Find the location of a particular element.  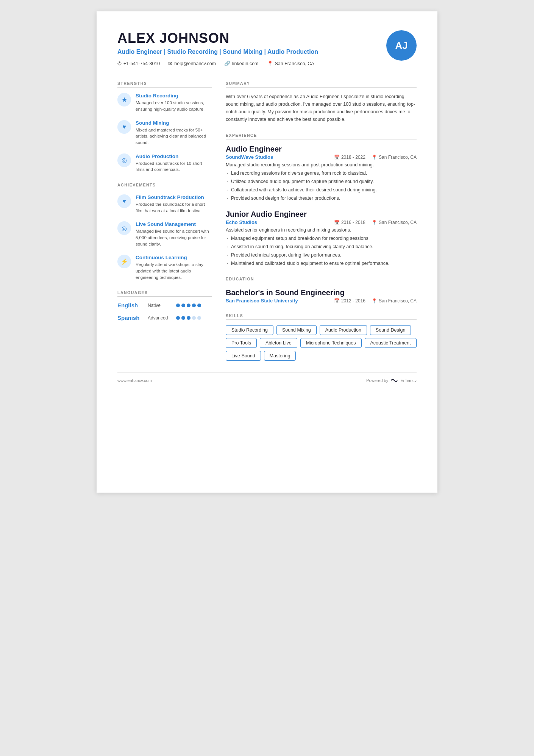

location-icon-2: 📍 is located at coordinates (374, 222).